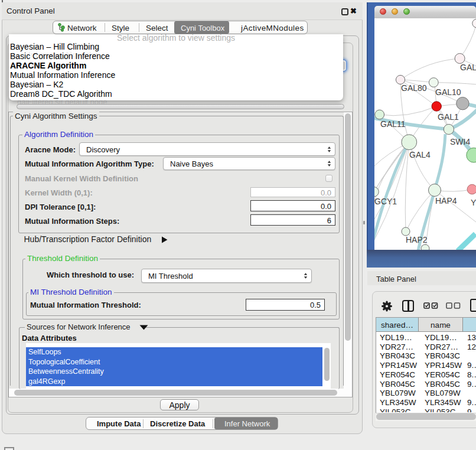 The image size is (476, 450). What do you see at coordinates (446, 201) in the screenshot?
I see `svg-text: HAP4` at bounding box center [446, 201].